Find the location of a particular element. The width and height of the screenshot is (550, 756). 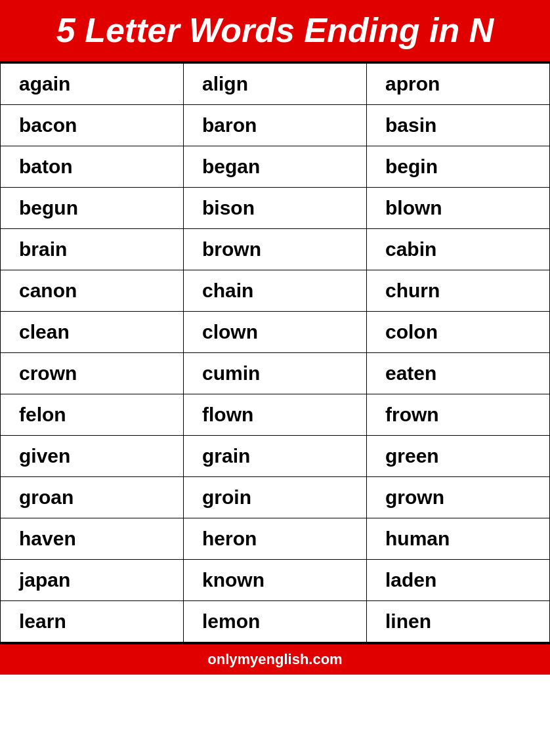

word-cell: bison is located at coordinates (276, 209).